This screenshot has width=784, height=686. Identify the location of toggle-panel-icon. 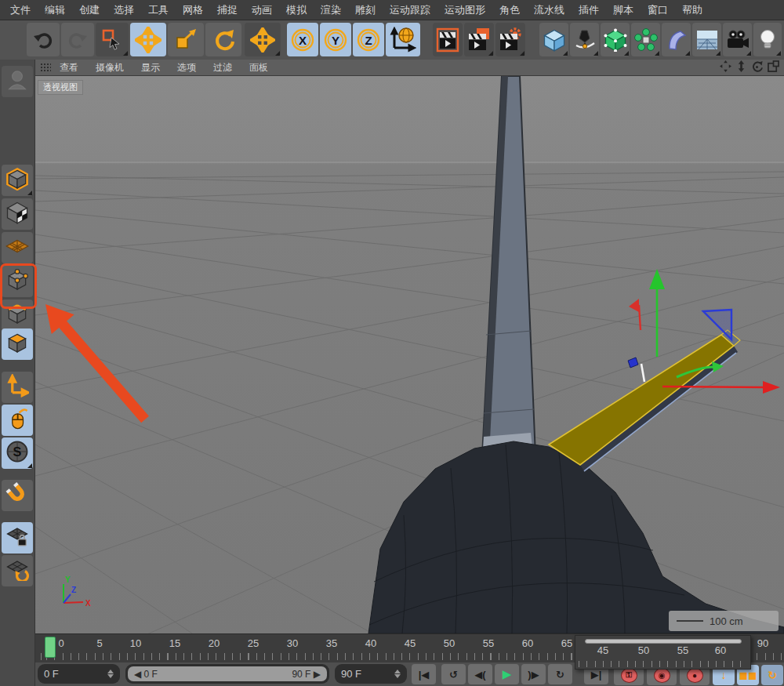
(773, 67).